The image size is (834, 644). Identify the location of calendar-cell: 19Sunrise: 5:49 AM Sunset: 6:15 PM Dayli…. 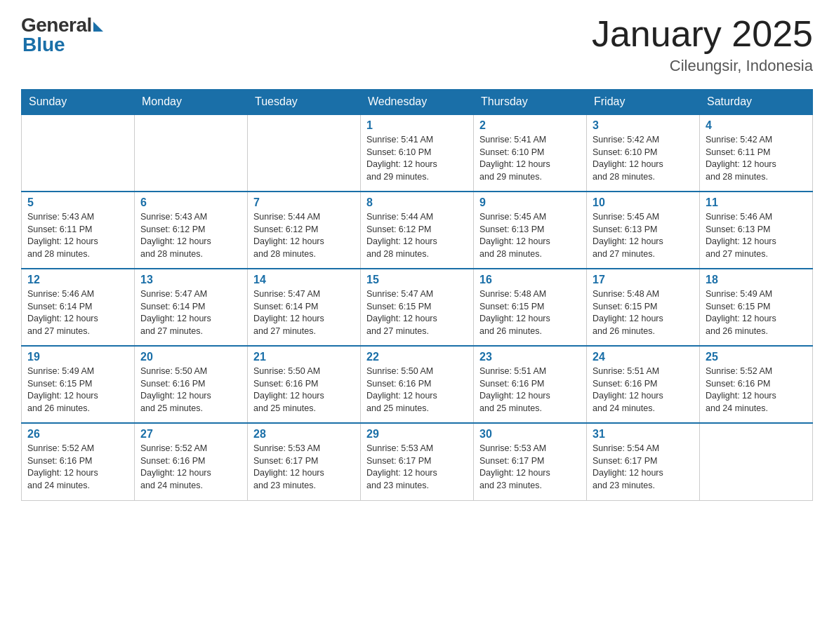
(79, 384).